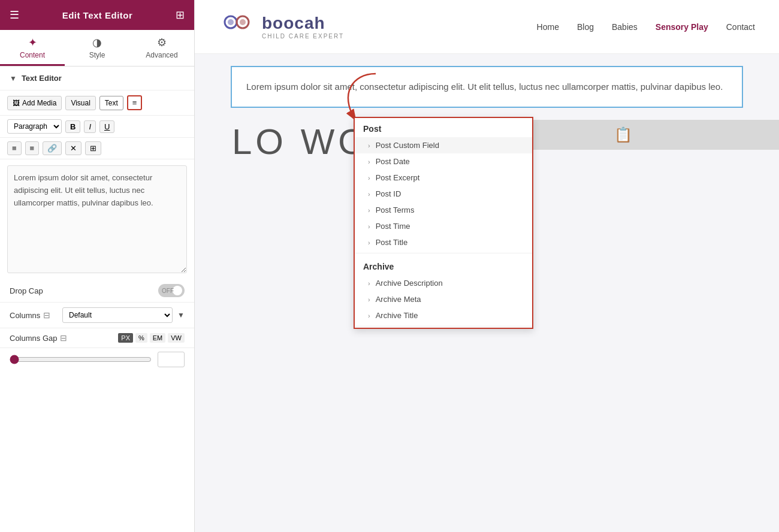  Describe the element at coordinates (548, 27) in the screenshot. I see `nav-home: Home` at that location.